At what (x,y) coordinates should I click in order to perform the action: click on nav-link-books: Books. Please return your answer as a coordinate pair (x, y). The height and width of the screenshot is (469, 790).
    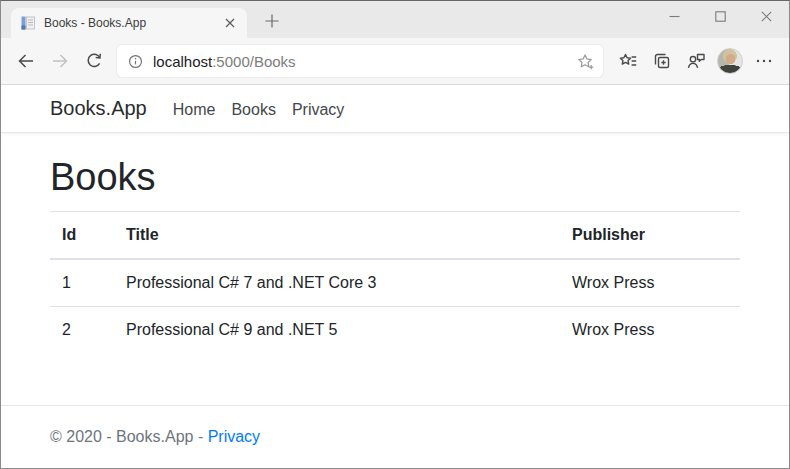
    Looking at the image, I should click on (253, 110).